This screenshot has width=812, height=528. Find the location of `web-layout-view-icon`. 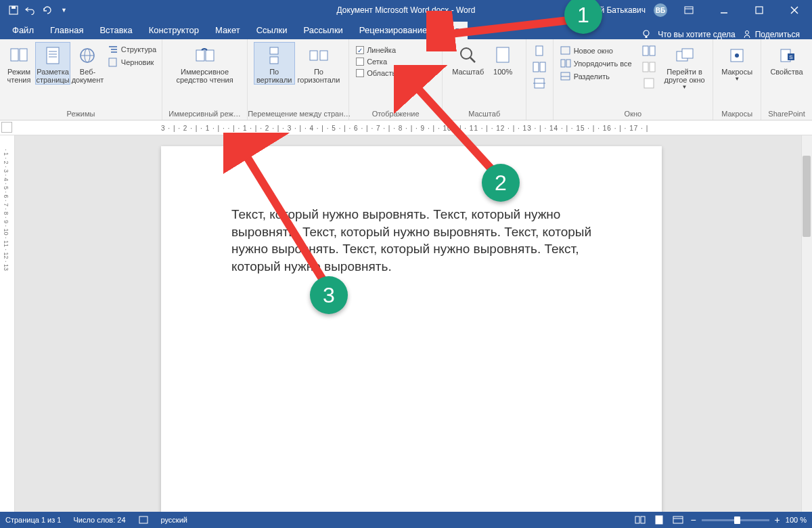

web-layout-view-icon is located at coordinates (678, 520).